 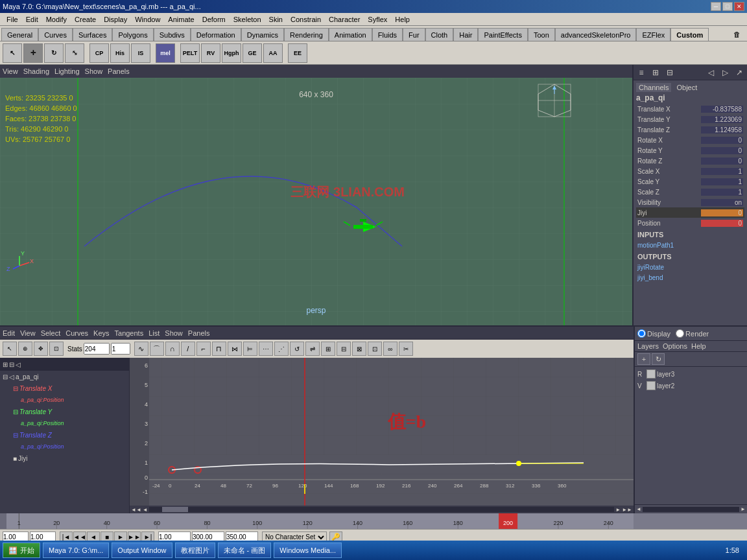 I want to click on layer2-name: layer2, so click(x=700, y=386).